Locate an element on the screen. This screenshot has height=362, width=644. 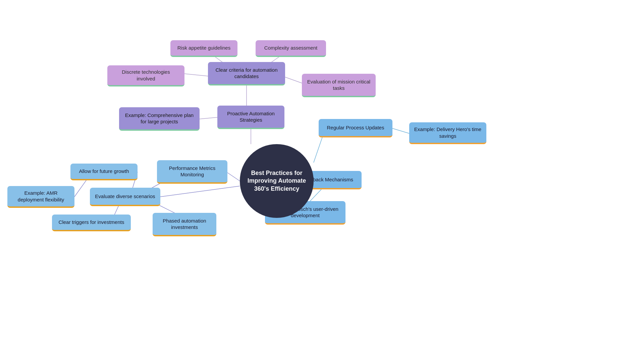
complexity-assessment-node: Complexity assessment is located at coordinates (291, 49).